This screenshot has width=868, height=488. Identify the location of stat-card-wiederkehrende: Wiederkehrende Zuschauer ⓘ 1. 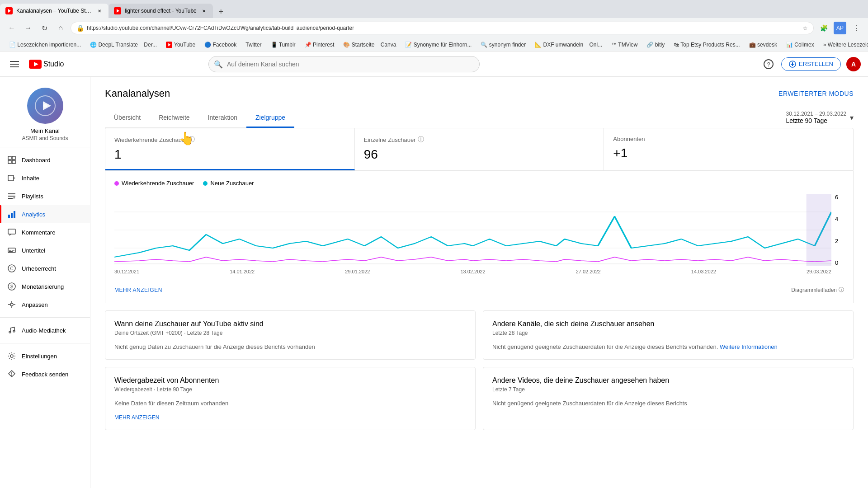
(230, 149).